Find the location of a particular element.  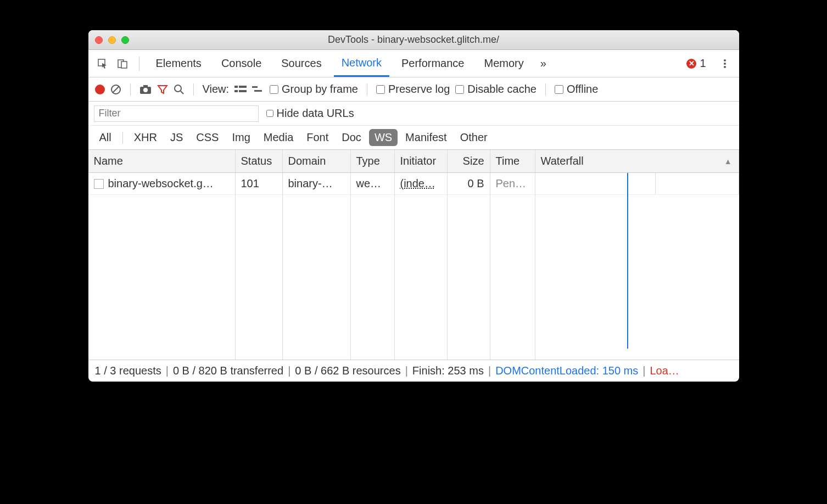

filter-input is located at coordinates (176, 114).